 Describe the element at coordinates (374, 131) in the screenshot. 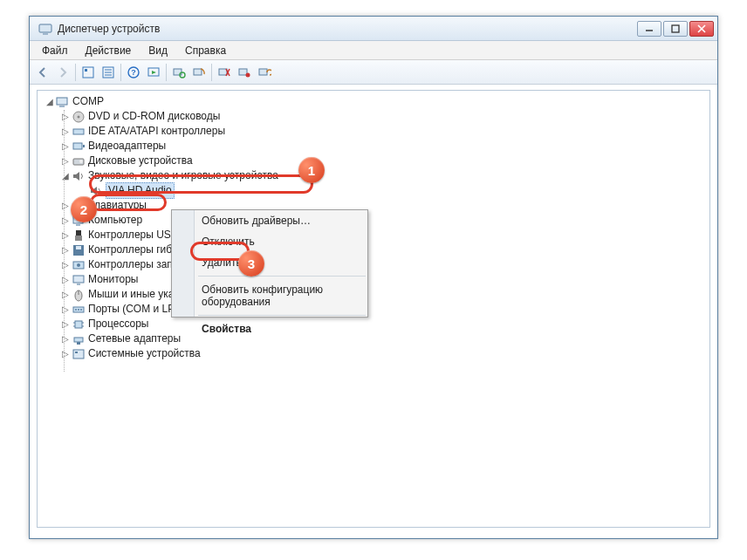

I see `tree-item: ▷IDE ATA/ATAPI контроллеры` at that location.